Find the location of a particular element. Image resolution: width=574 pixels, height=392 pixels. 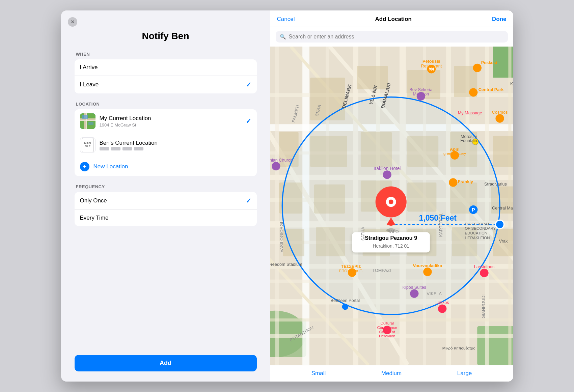

every-time-label: Every Time is located at coordinates (166, 218).